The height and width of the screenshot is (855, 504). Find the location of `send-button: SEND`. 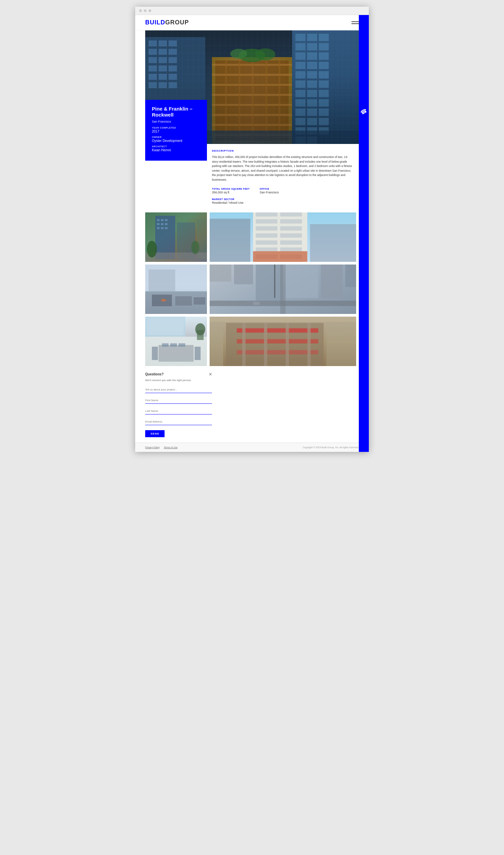

send-button: SEND is located at coordinates (155, 434).